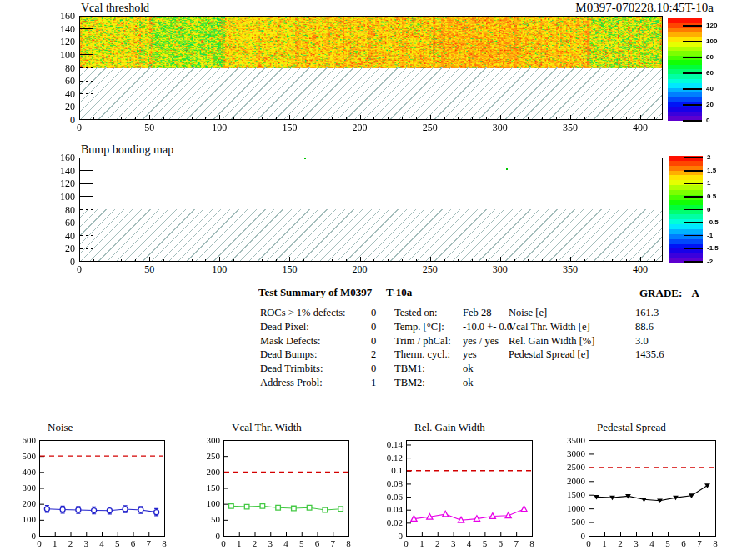  I want to click on bump-x-tick-label: 400, so click(640, 269).